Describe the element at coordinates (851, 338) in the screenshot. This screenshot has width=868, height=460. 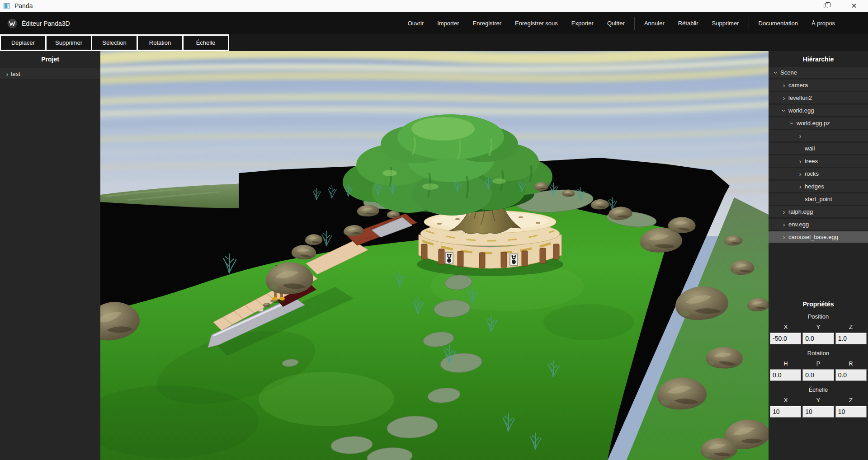
I see `position-z-field` at that location.